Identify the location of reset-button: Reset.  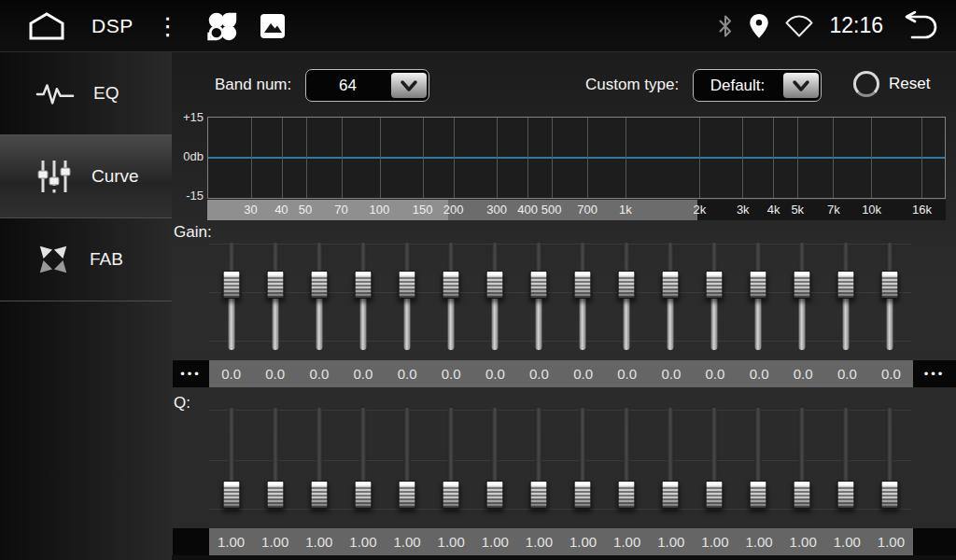
(892, 84).